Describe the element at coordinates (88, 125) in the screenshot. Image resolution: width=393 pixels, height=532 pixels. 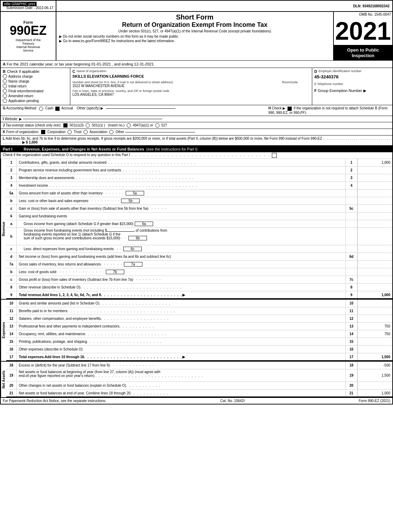
I see `501c-radio` at that location.